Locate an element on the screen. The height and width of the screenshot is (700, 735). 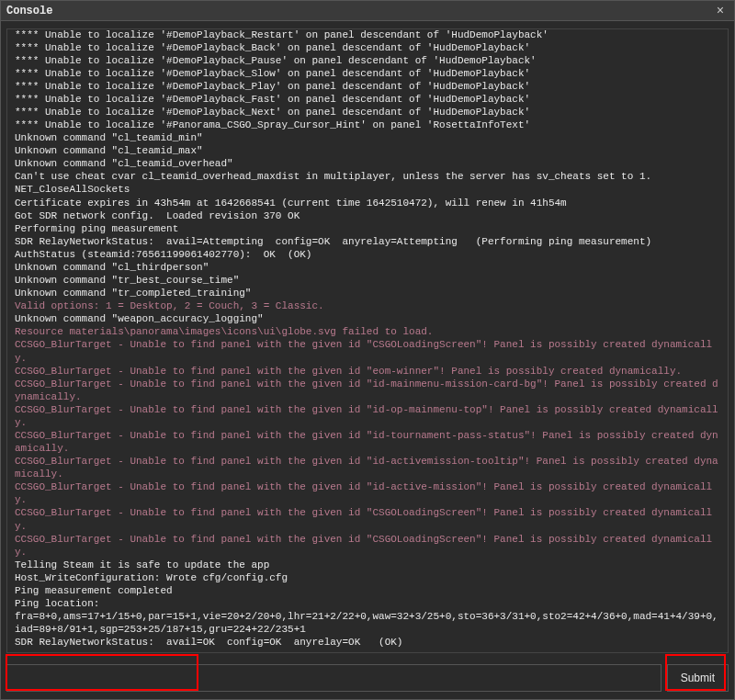
console-line: Unknown command "tr_best_course_time" is located at coordinates (368, 280).